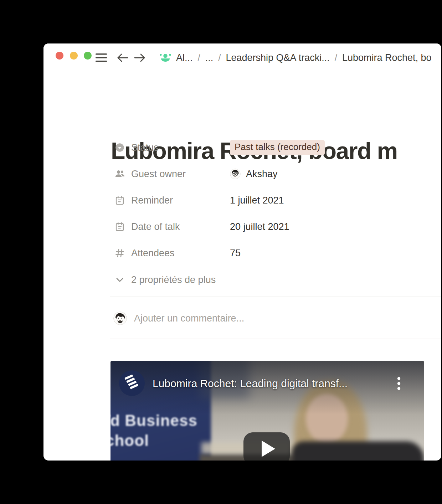 This screenshot has height=504, width=442. Describe the element at coordinates (262, 174) in the screenshot. I see `person-name: Akshay` at that location.